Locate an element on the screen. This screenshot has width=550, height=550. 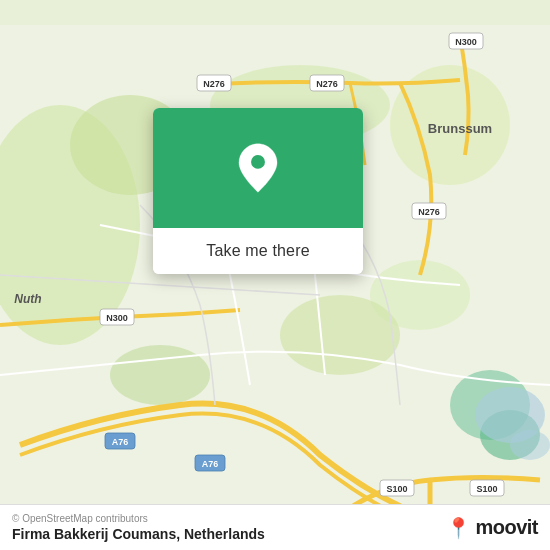
moovit-text: moovit is located at coordinates (506, 528).